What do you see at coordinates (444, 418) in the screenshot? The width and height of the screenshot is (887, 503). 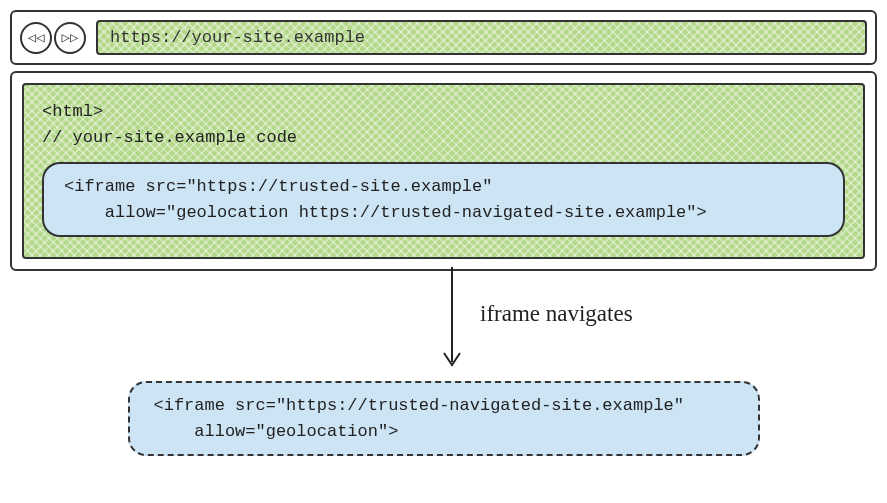 I see `iframe-navigated: <iframe src="https://trusted-navigated-s…` at bounding box center [444, 418].